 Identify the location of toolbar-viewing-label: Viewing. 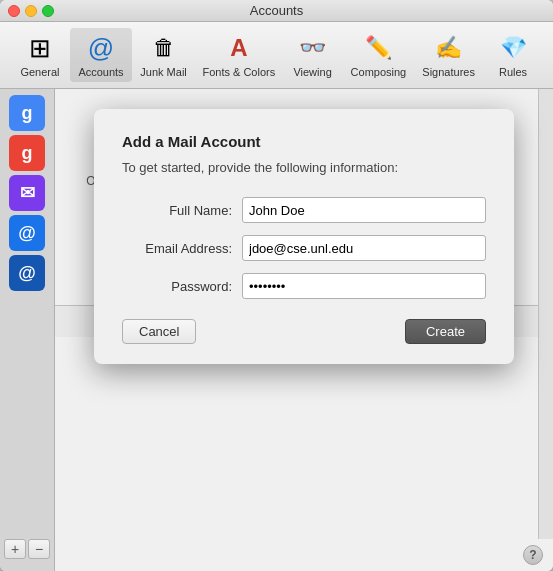
(312, 72).